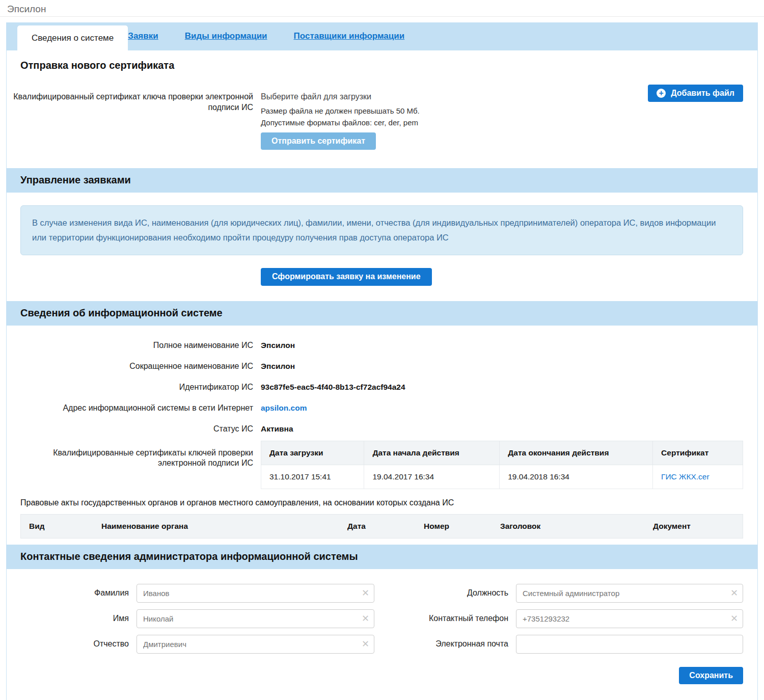 The width and height of the screenshot is (764, 700). Describe the element at coordinates (382, 387) in the screenshot. I see `detail-row-identifier: Идентификатор ИС 93c87fe5-eac5-4f40-8b13…` at that location.